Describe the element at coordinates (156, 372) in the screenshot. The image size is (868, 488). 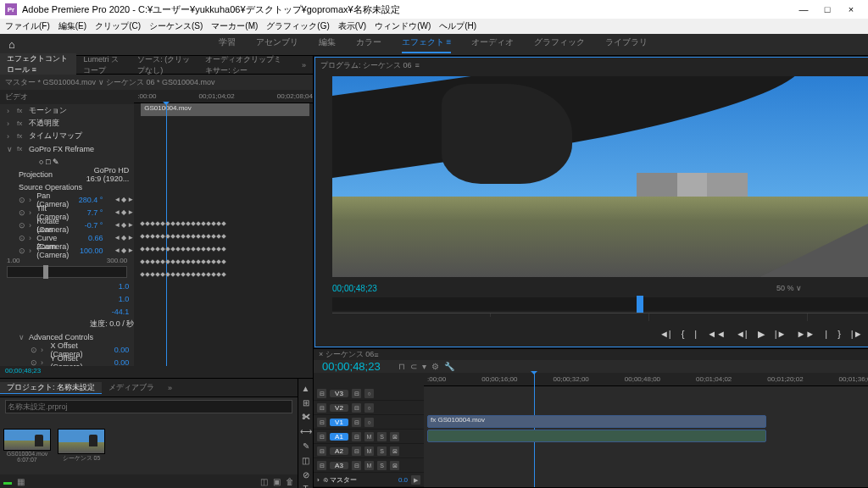
I see `ec-timecode: 00;00;48;23` at that location.